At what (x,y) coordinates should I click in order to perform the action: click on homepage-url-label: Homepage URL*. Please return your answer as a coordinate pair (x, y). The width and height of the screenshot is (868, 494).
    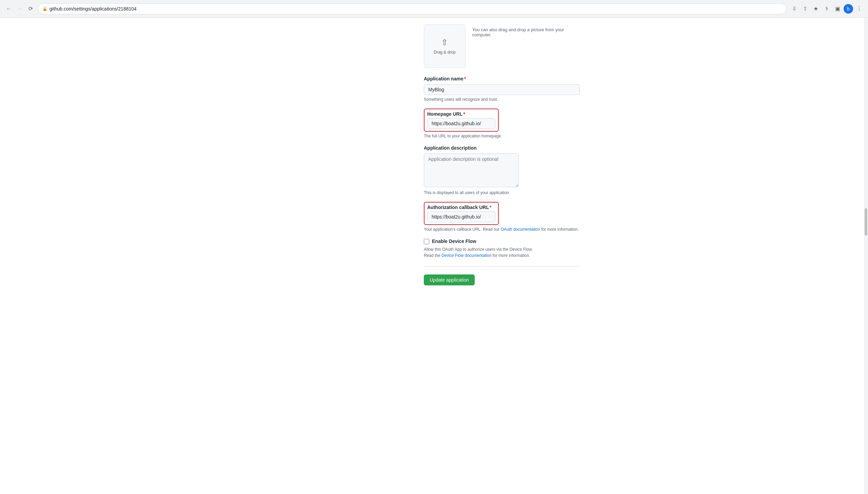
    Looking at the image, I should click on (461, 114).